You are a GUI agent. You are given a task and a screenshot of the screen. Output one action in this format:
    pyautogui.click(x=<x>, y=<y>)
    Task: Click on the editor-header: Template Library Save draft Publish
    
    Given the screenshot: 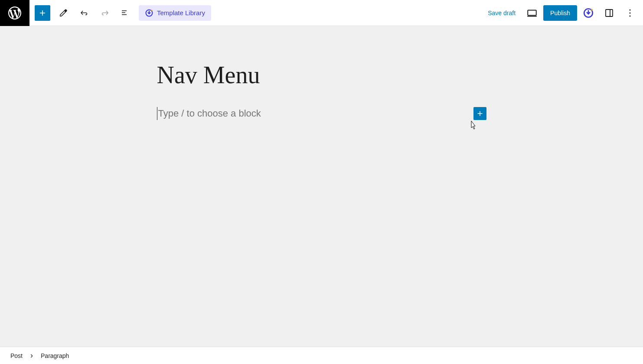 What is the action you would take?
    pyautogui.click(x=322, y=13)
    